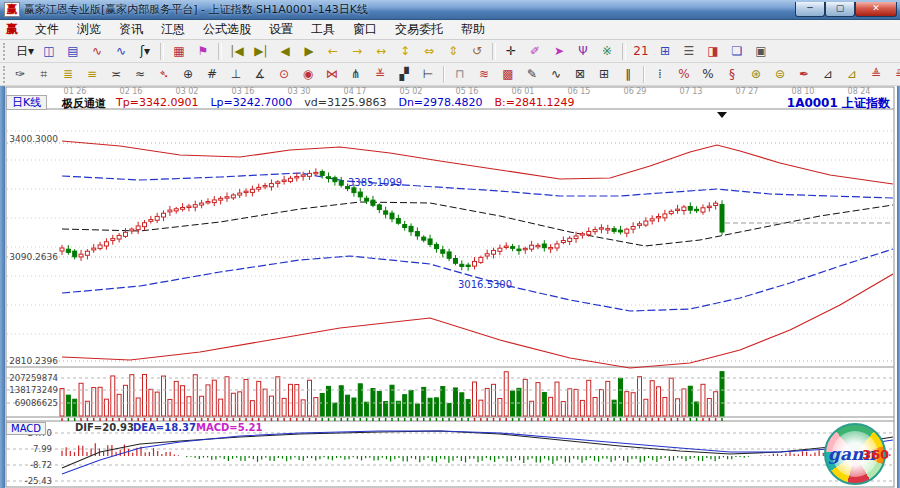 The width and height of the screenshot is (900, 488). What do you see at coordinates (68, 74) in the screenshot?
I see `gann-grid-gold-icon: ≣` at bounding box center [68, 74].